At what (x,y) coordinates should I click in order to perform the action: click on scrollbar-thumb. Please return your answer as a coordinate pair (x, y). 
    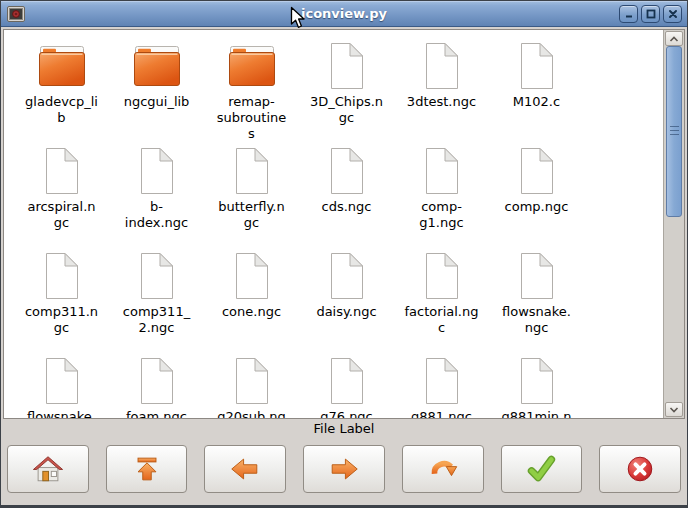
    Looking at the image, I should click on (674, 132).